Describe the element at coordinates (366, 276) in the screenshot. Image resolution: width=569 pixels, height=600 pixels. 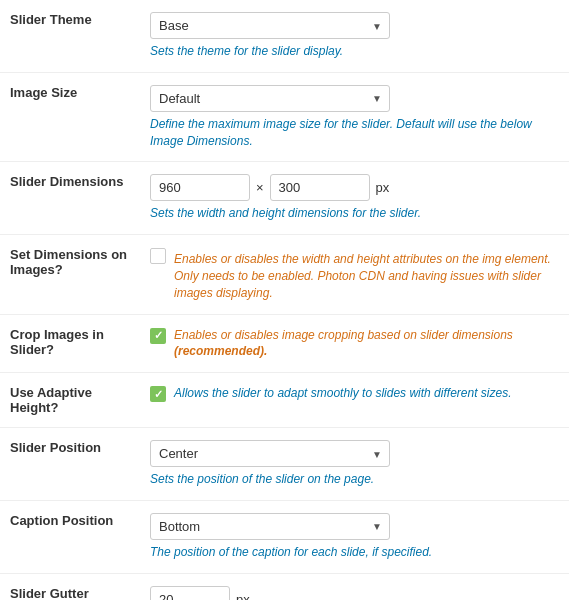
I see `set-dimensions-description: Enables or disables the width and height…` at that location.